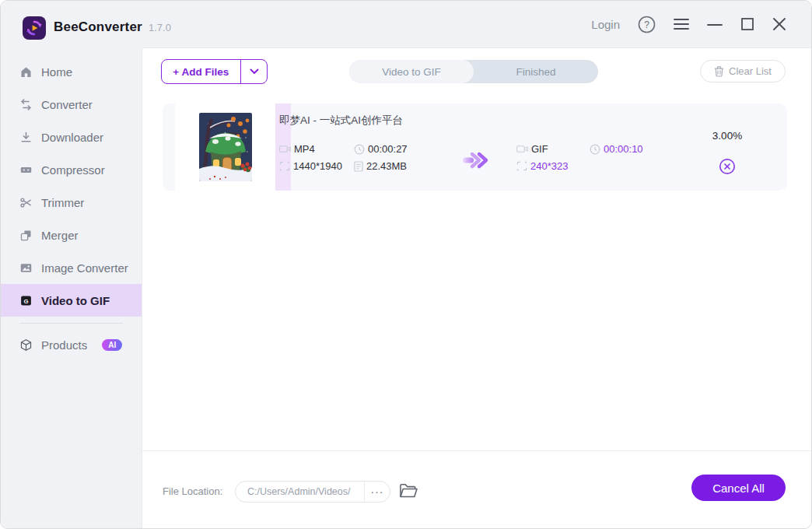 This screenshot has width=812, height=529. Describe the element at coordinates (750, 72) in the screenshot. I see `clear-list-label: Clear List` at that location.